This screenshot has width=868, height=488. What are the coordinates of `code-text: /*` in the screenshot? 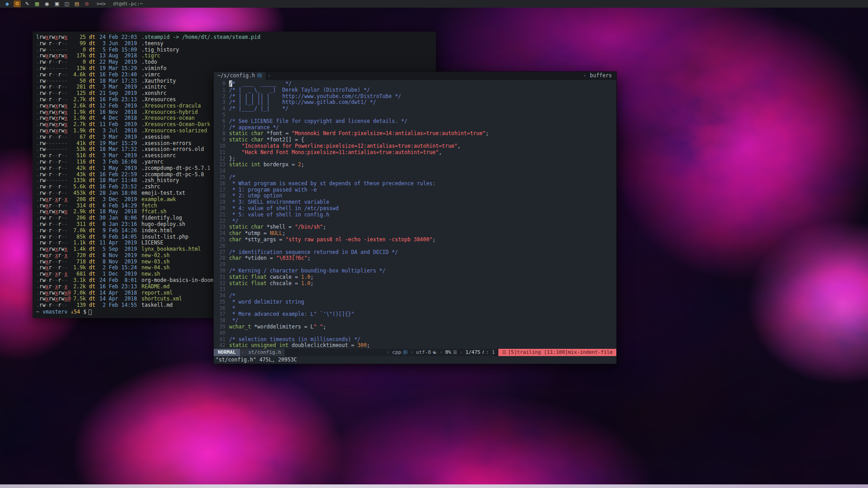 It's located at (232, 296).